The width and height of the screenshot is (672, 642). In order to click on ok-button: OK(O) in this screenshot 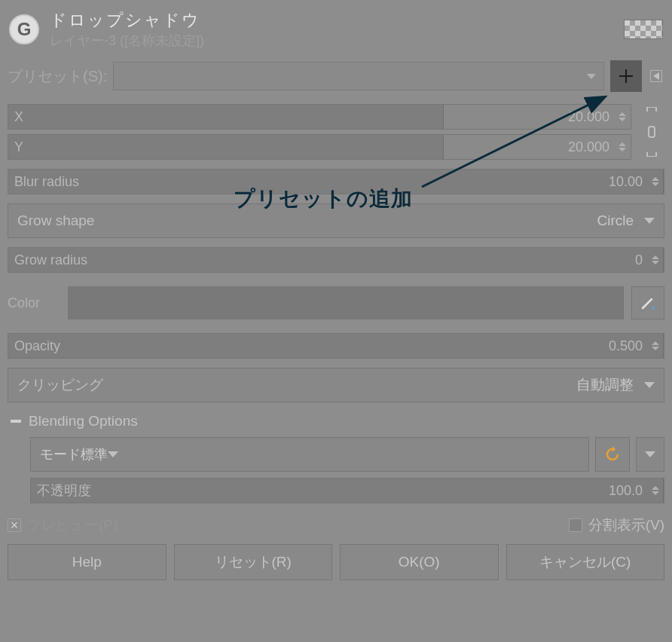, I will do `click(419, 562)`.